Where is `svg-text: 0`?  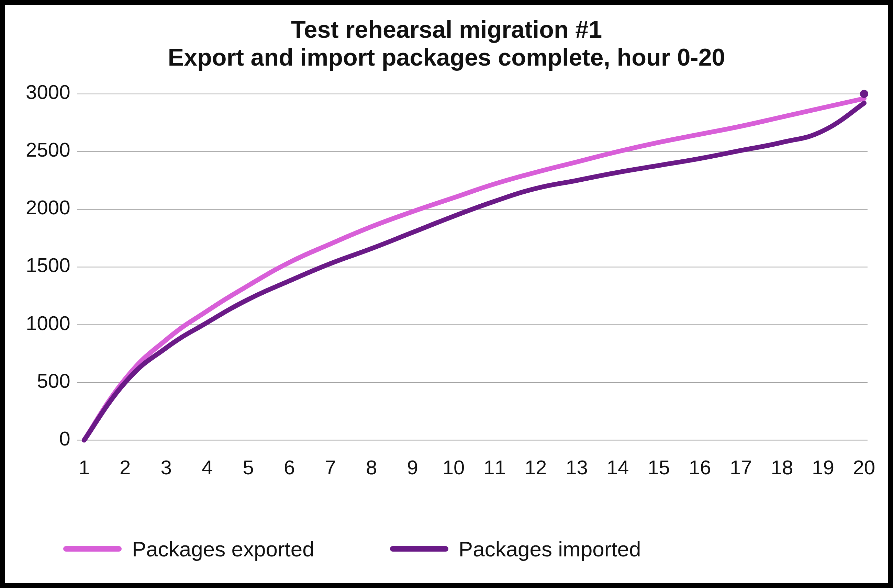 svg-text: 0 is located at coordinates (65, 438).